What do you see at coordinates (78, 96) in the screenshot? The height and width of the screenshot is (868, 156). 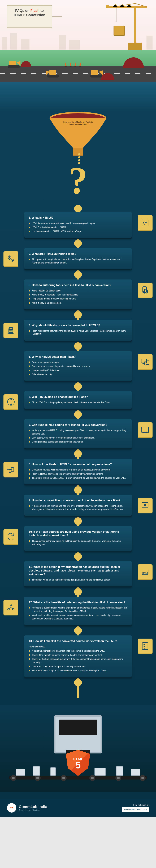 I see `underground` at bounding box center [78, 96].